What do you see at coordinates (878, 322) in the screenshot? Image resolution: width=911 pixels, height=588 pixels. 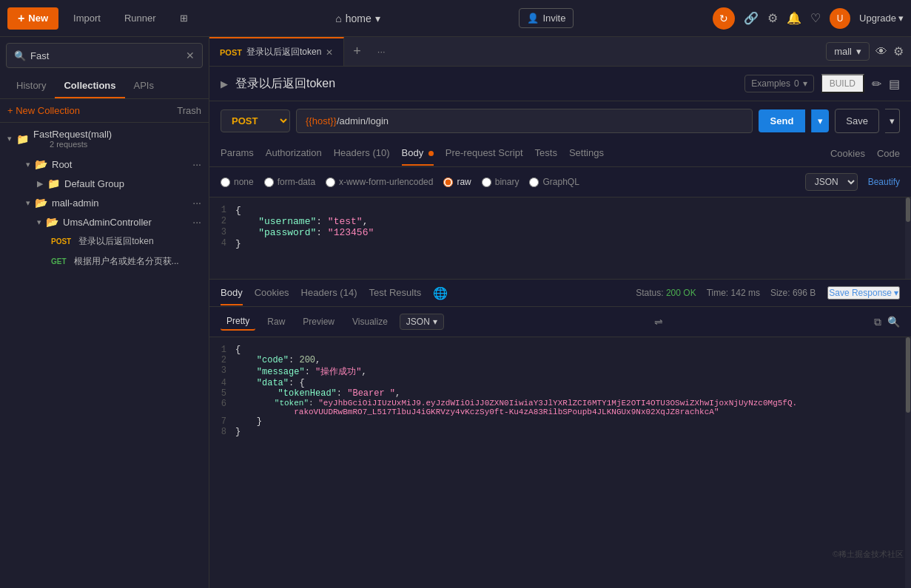 I see `copy-response-icon: ⧉` at bounding box center [878, 322].